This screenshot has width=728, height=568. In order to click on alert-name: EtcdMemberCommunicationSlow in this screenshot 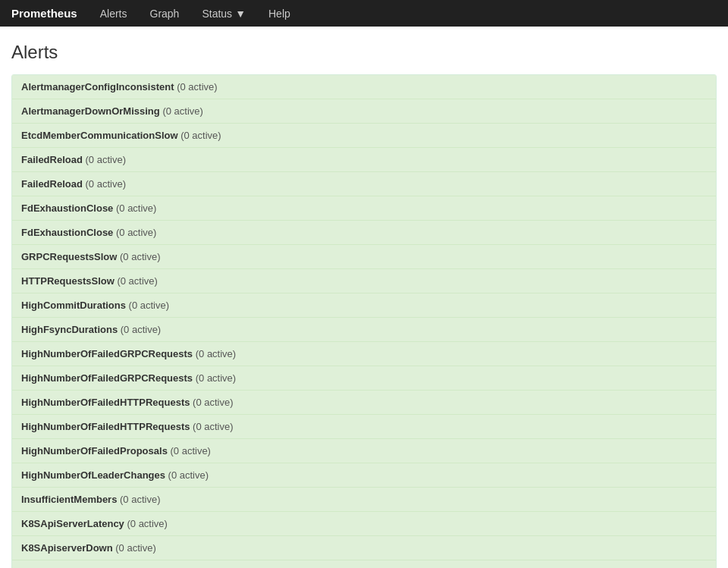, I will do `click(100, 135)`.